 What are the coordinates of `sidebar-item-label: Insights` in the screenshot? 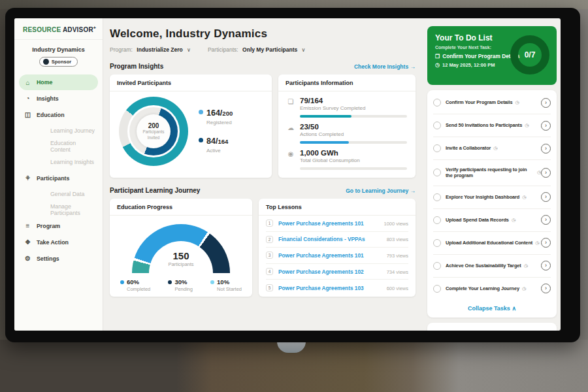 It's located at (48, 99).